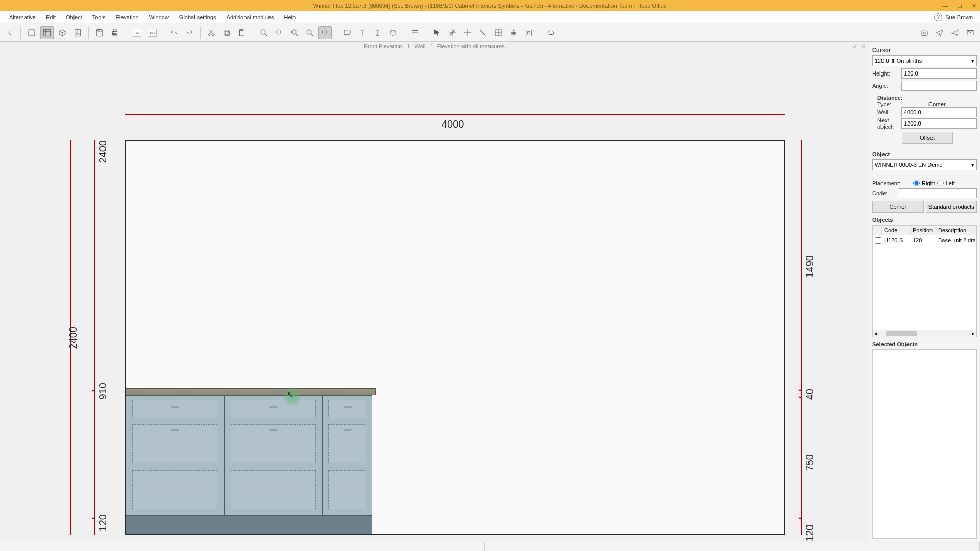 The image size is (980, 551). I want to click on view-report-icon, so click(78, 33).